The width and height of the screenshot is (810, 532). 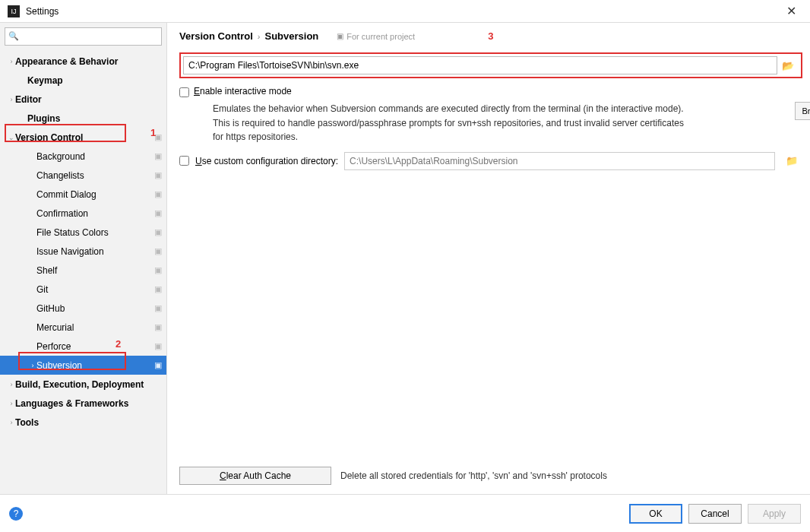 What do you see at coordinates (84, 365) in the screenshot?
I see `sidebar-item-subversion: ›Subversion▣` at bounding box center [84, 365].